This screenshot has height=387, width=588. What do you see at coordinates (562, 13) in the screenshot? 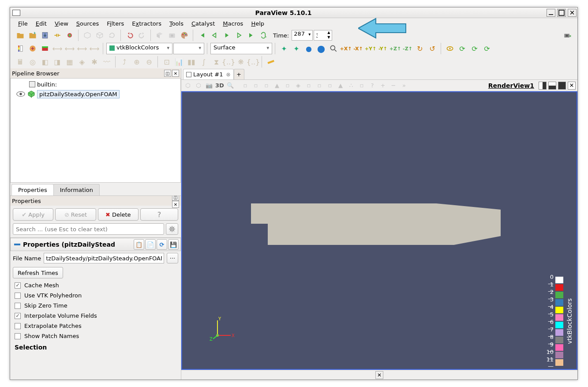
I see `maximize-button` at bounding box center [562, 13].